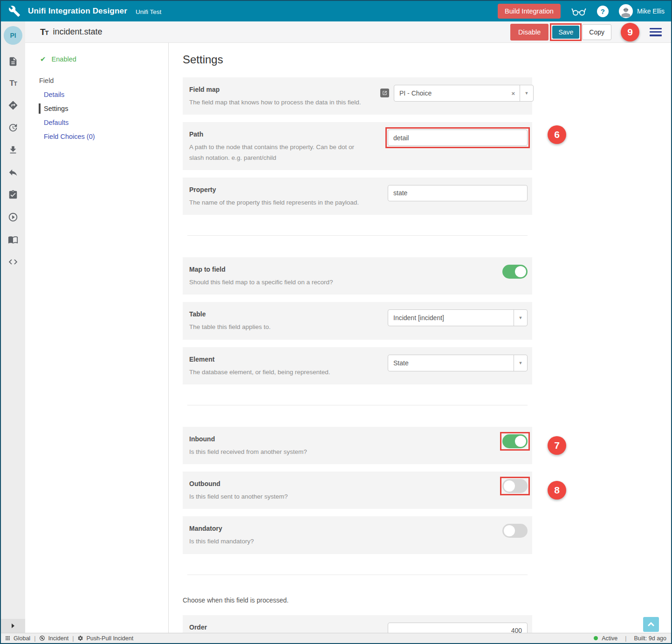 The image size is (672, 644). What do you see at coordinates (78, 32) in the screenshot?
I see `record-title: incident.state` at bounding box center [78, 32].